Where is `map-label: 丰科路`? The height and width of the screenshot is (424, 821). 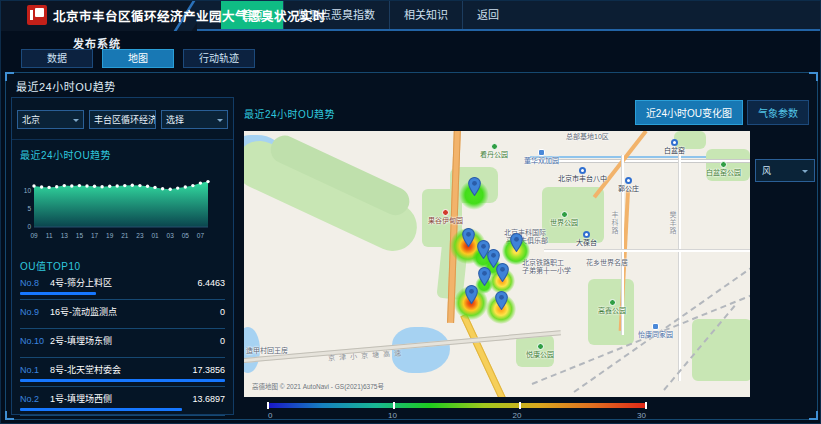 map-label: 丰科路 is located at coordinates (614, 223).